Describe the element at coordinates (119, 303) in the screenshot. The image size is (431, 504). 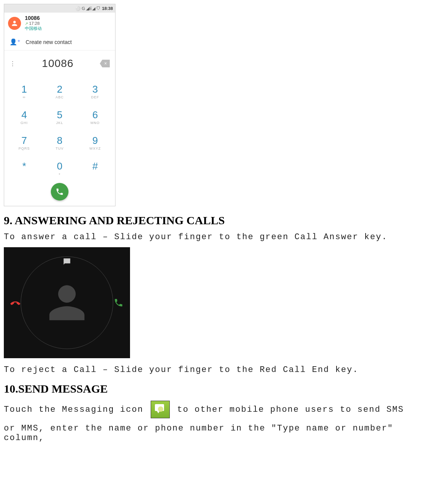
I see `answer-call-icon` at that location.